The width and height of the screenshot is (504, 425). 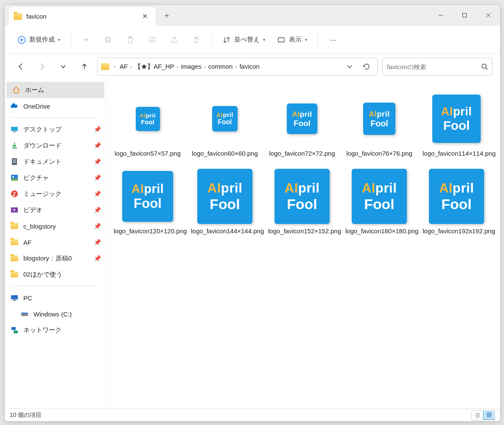 What do you see at coordinates (379, 231) in the screenshot?
I see `file-name: logo_favicon180×180.png` at bounding box center [379, 231].